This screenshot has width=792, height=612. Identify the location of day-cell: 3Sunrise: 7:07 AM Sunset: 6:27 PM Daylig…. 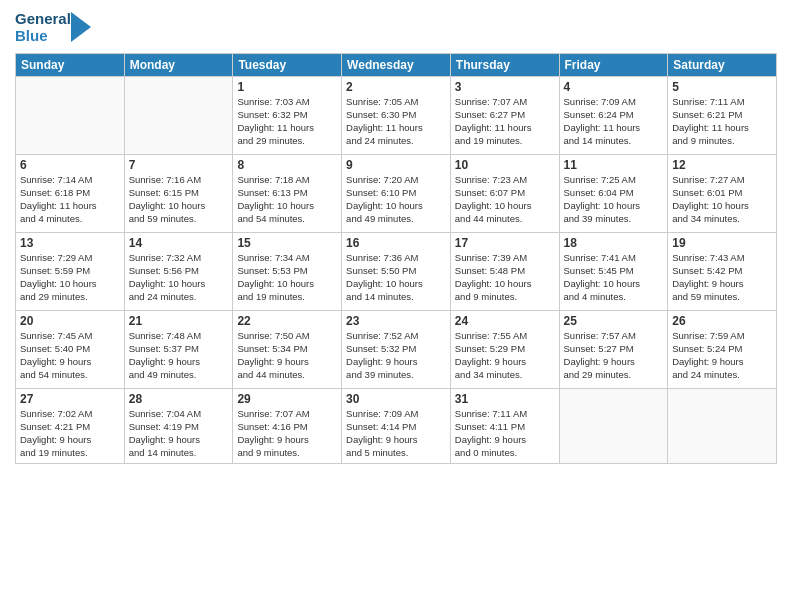
(504, 115).